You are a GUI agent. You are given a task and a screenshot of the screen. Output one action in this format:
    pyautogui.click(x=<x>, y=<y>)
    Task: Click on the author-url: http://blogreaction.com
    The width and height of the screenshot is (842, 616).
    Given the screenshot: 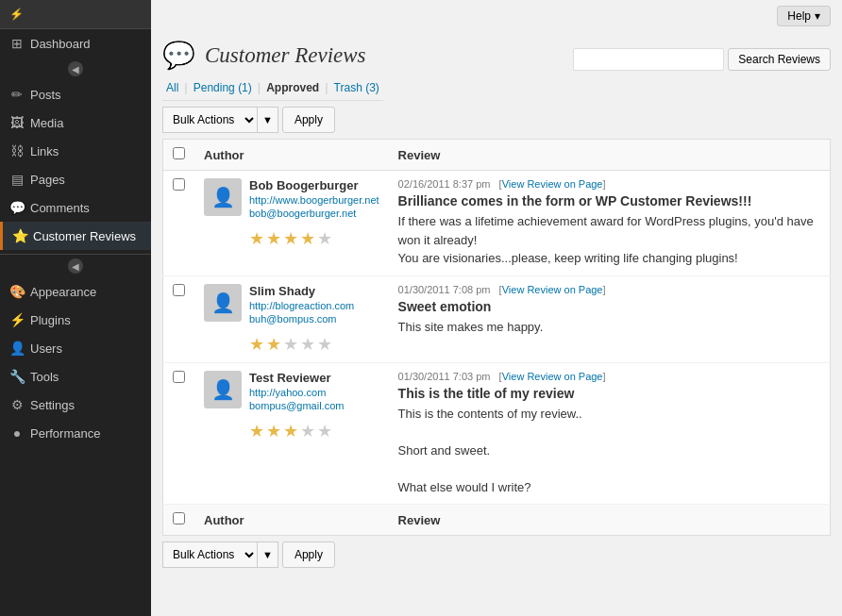 What is the action you would take?
    pyautogui.click(x=302, y=306)
    